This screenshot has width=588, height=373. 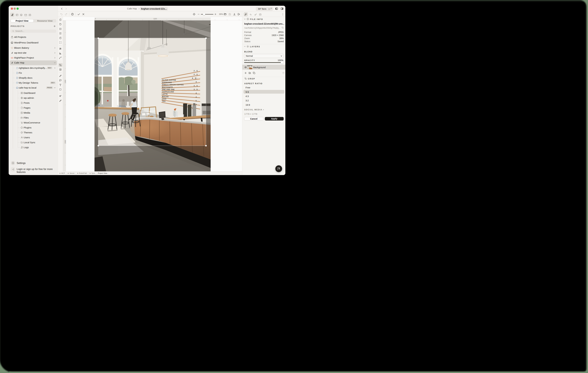 I want to click on svg-text: FILTER COFFEE, so click(x=169, y=80).